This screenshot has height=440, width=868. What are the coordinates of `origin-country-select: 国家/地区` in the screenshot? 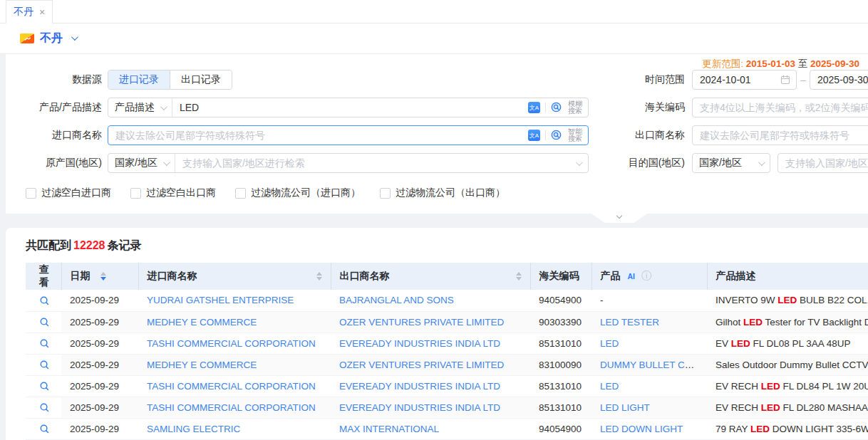 It's located at (142, 163).